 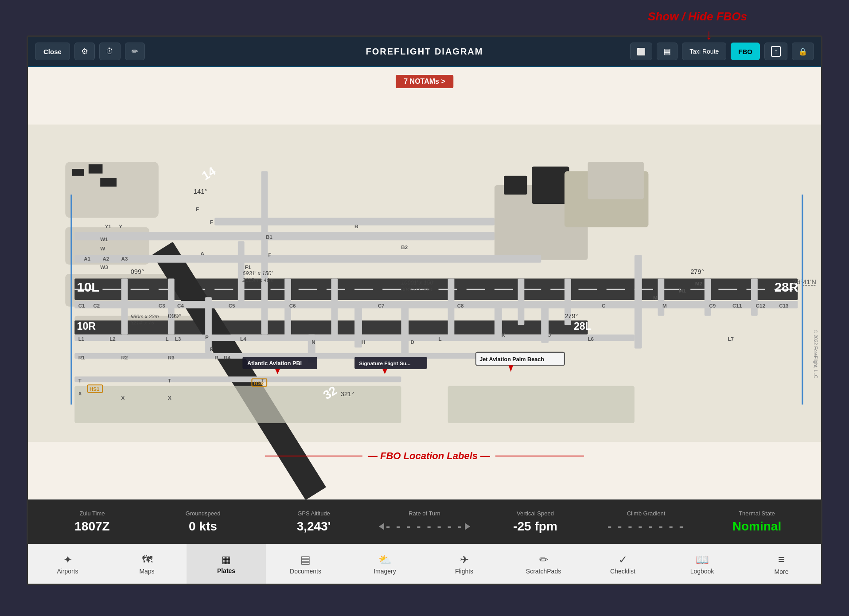 I want to click on svg-text: C3, so click(x=162, y=306).